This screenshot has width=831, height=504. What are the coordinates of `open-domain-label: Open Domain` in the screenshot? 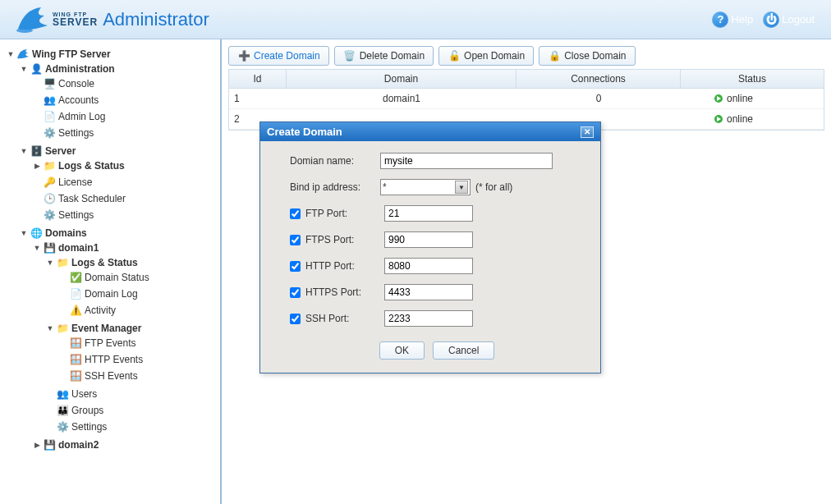 It's located at (494, 56).